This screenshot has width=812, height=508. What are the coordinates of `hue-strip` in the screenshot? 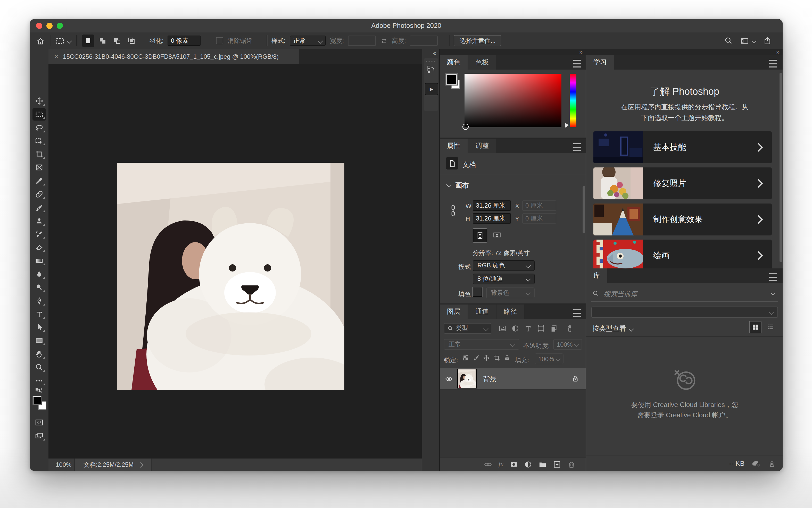 It's located at (573, 100).